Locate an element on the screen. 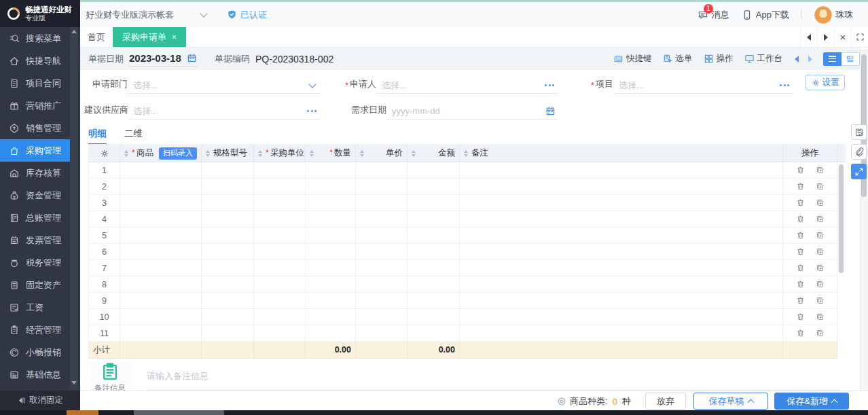  app-download-button: App下载 is located at coordinates (765, 15).